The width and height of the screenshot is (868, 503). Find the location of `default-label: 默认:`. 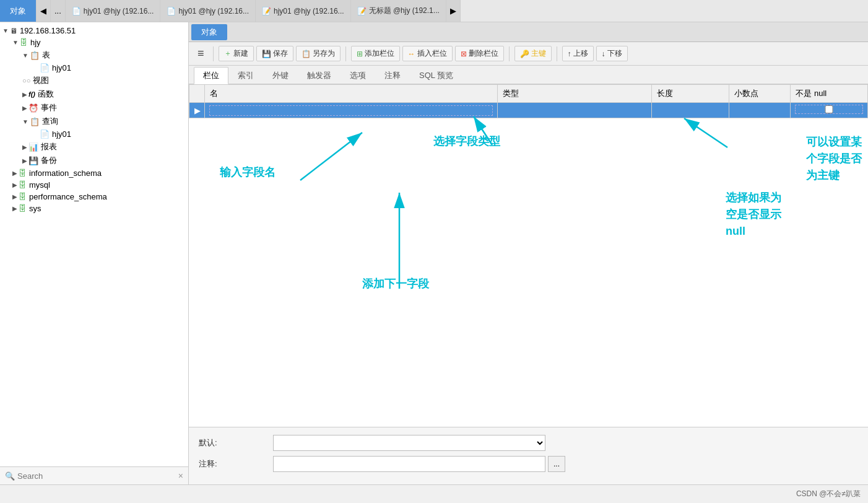

default-label: 默认: is located at coordinates (236, 443).